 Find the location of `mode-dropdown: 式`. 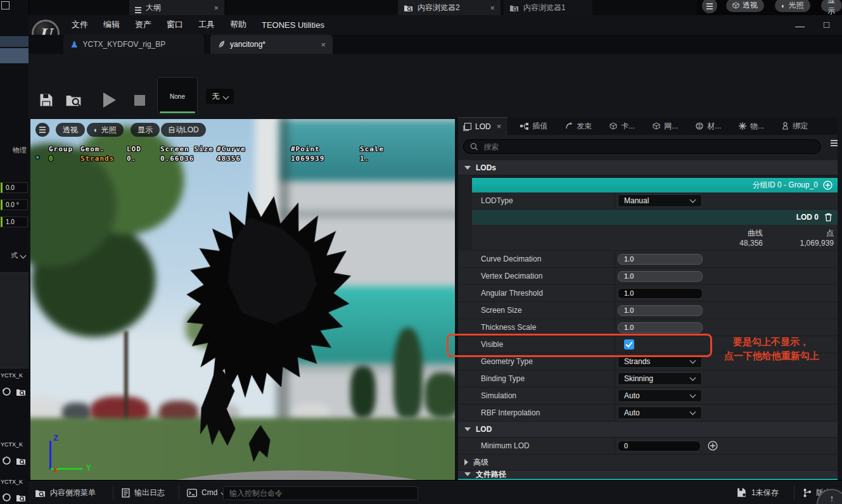

mode-dropdown: 式 is located at coordinates (13, 256).